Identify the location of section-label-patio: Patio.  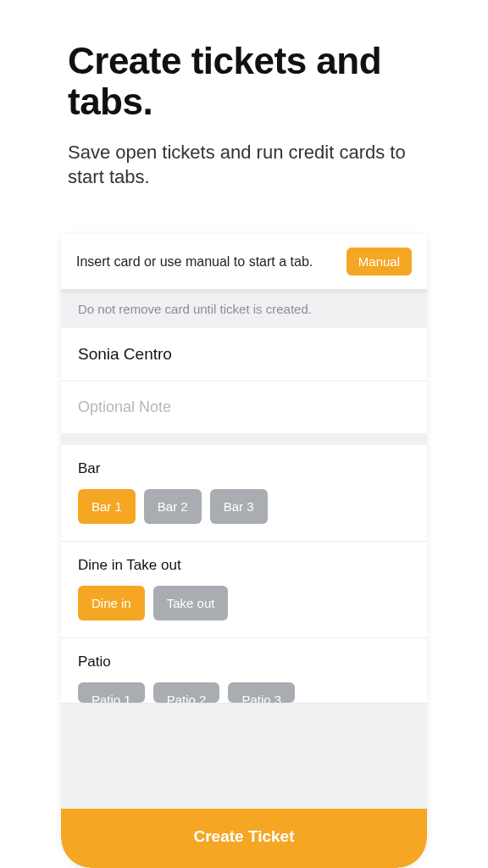
(244, 662).